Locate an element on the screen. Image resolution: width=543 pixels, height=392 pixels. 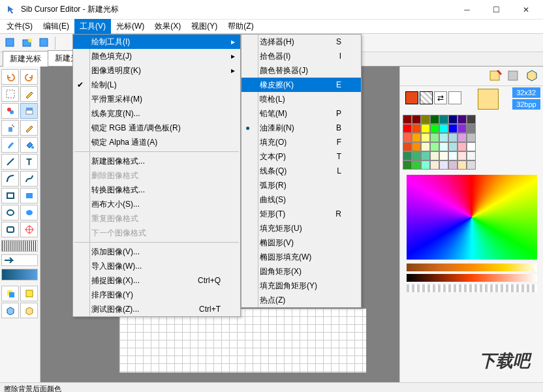
rt-apply-icon is located at coordinates (533, 77).